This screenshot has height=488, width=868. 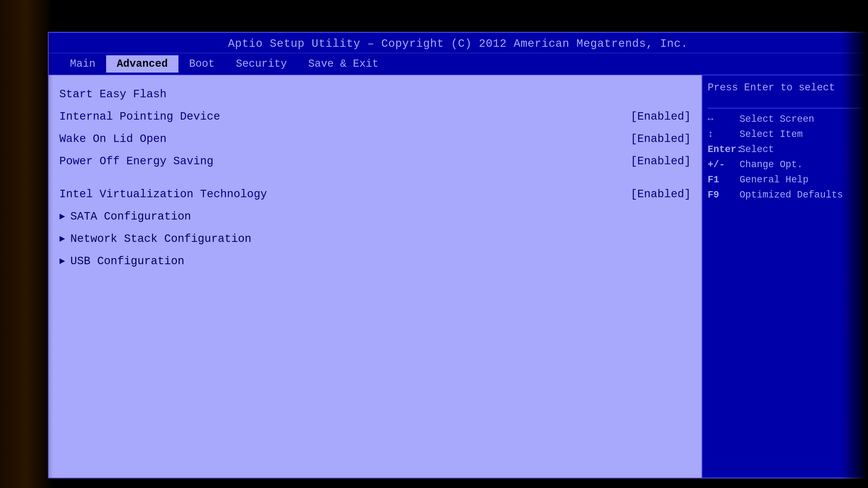 What do you see at coordinates (855, 244) in the screenshot?
I see `right-bezel` at bounding box center [855, 244].